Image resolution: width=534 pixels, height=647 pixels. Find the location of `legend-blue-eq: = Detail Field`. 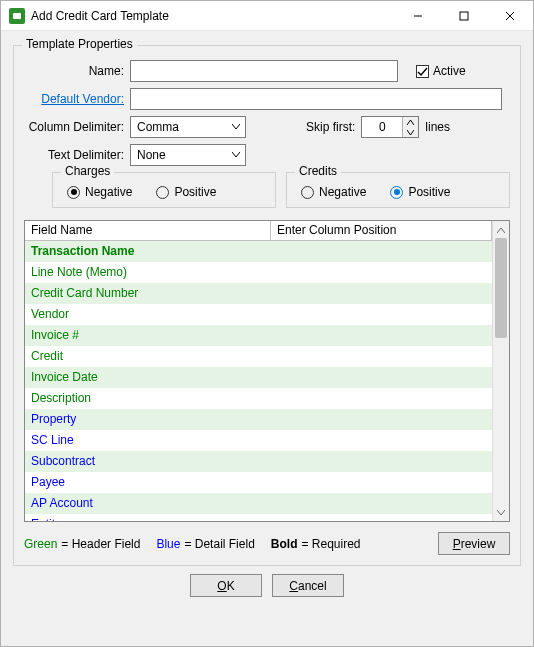

legend-blue-eq: = Detail Field is located at coordinates (219, 544).